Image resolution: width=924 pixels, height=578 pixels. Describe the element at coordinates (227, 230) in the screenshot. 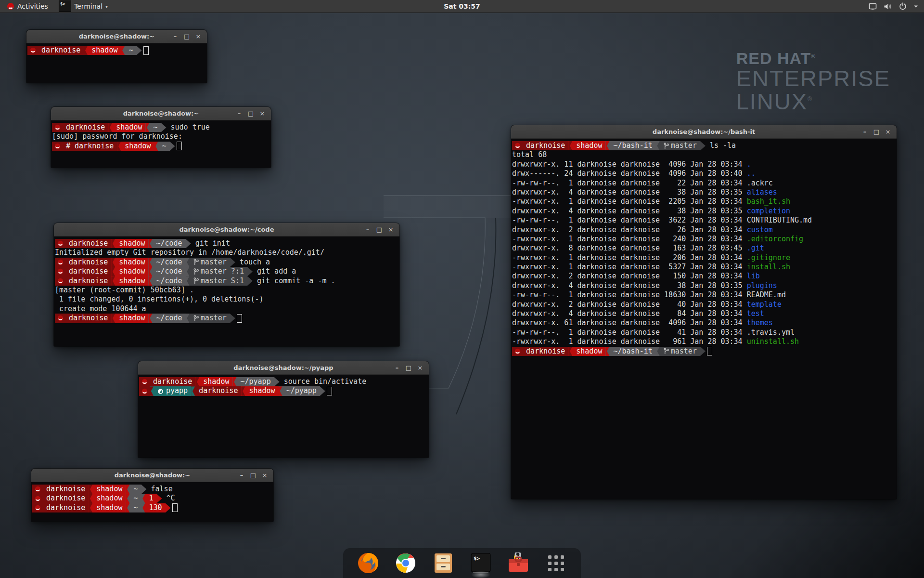

I see `window-titlebar: darknoise@shadow:~/code–□×` at that location.